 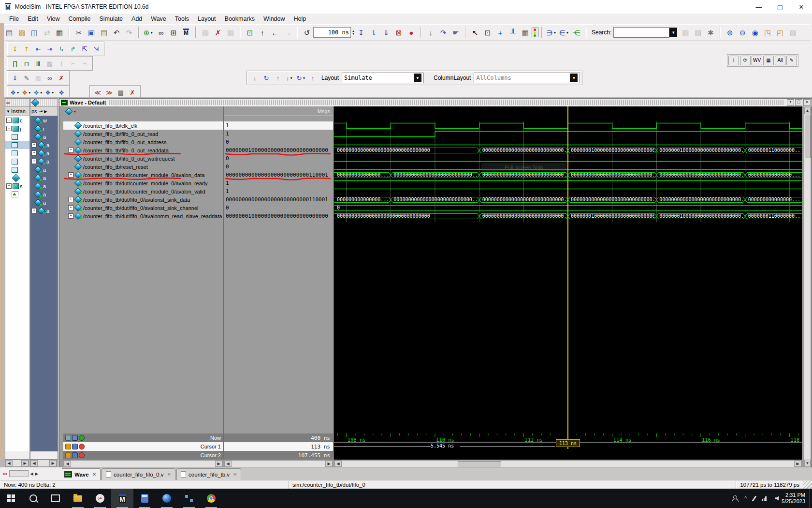 What do you see at coordinates (500, 32) in the screenshot?
I see `move-mode-icon: +` at bounding box center [500, 32].